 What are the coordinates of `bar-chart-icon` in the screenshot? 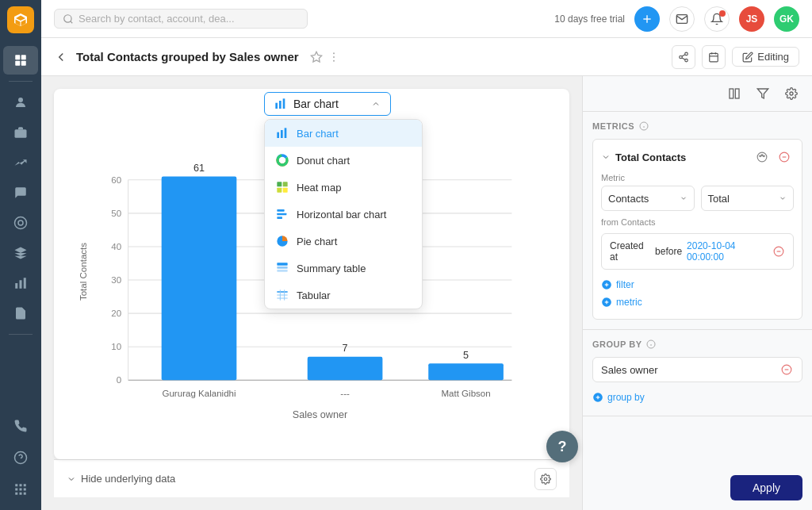 It's located at (282, 133).